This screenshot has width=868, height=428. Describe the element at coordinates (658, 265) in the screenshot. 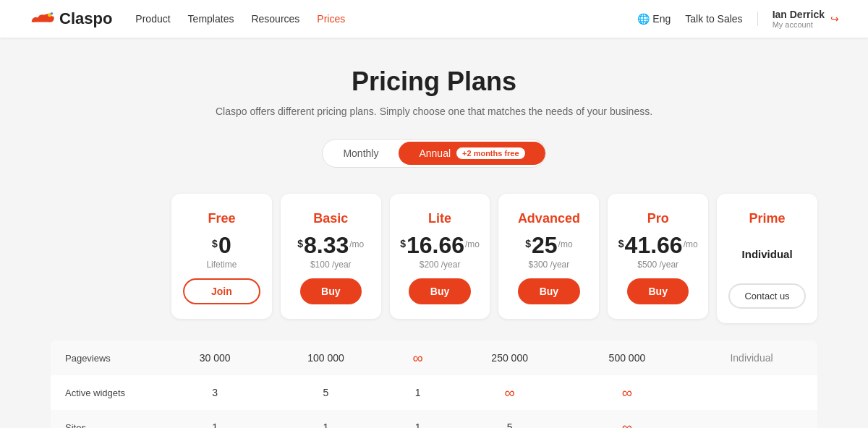

I see `plan-pro-sub: $500 /year` at that location.